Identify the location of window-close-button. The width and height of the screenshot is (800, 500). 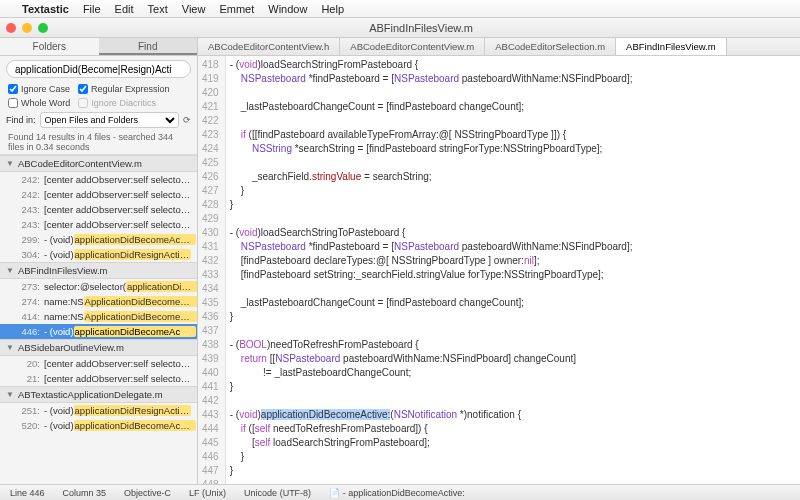
(11, 28).